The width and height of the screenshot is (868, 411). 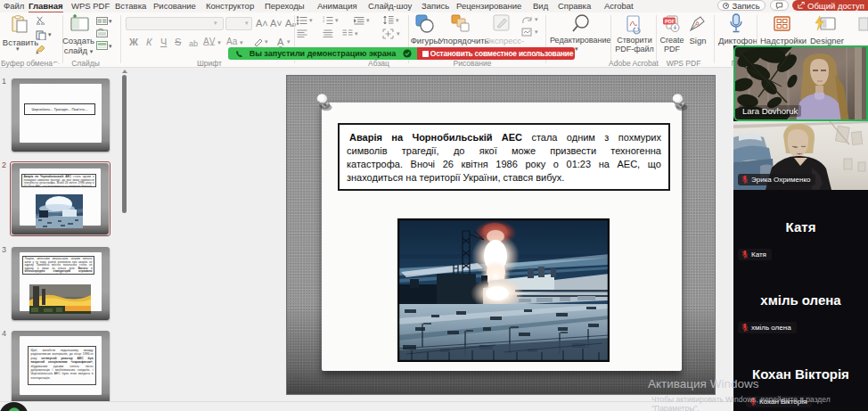 I want to click on svg-text: 2, so click(x=324, y=21).